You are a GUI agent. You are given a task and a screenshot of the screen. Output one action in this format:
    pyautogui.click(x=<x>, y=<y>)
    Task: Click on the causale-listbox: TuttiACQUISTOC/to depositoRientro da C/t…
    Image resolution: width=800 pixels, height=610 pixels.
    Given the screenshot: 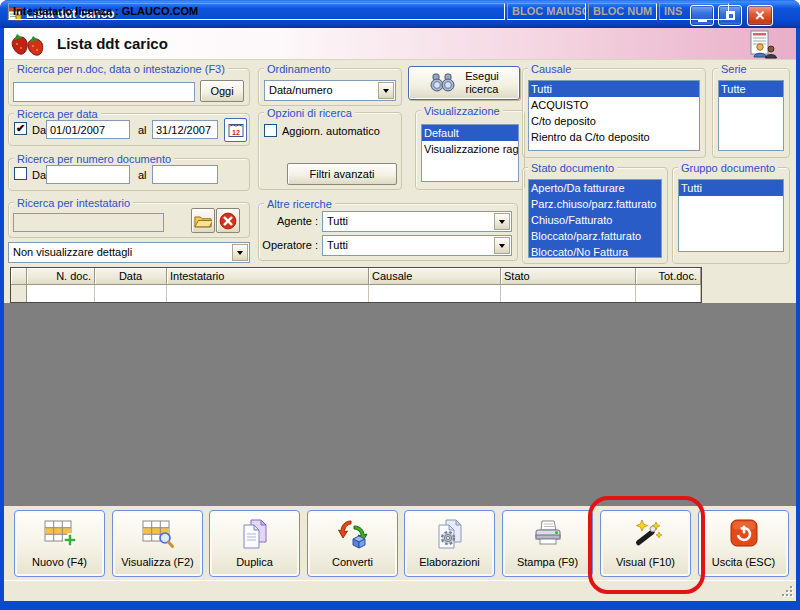 What is the action you would take?
    pyautogui.click(x=614, y=116)
    